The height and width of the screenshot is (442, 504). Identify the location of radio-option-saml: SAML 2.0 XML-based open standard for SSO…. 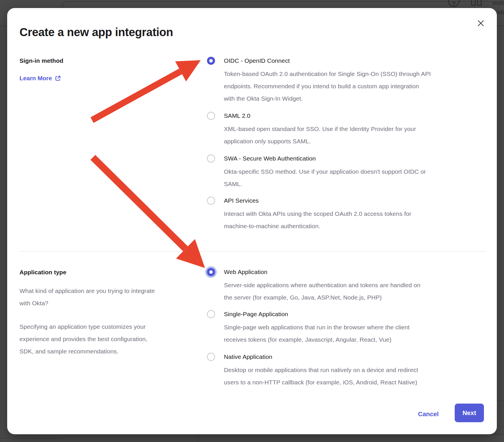
(311, 130).